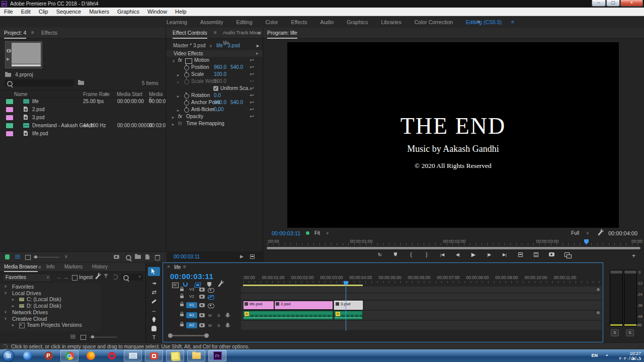 The height and width of the screenshot is (362, 644). What do you see at coordinates (348, 315) in the screenshot?
I see `audio-clip-2: fx` at bounding box center [348, 315].